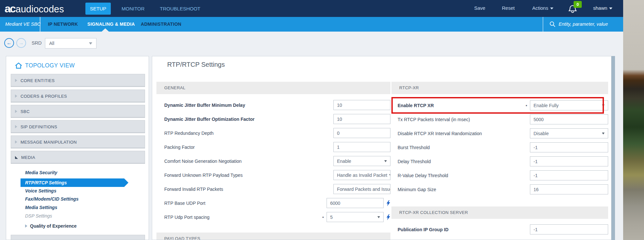 This screenshot has width=644, height=240. I want to click on nav-tab-signaling-media: SIGNALING & MEDIA, so click(111, 24).